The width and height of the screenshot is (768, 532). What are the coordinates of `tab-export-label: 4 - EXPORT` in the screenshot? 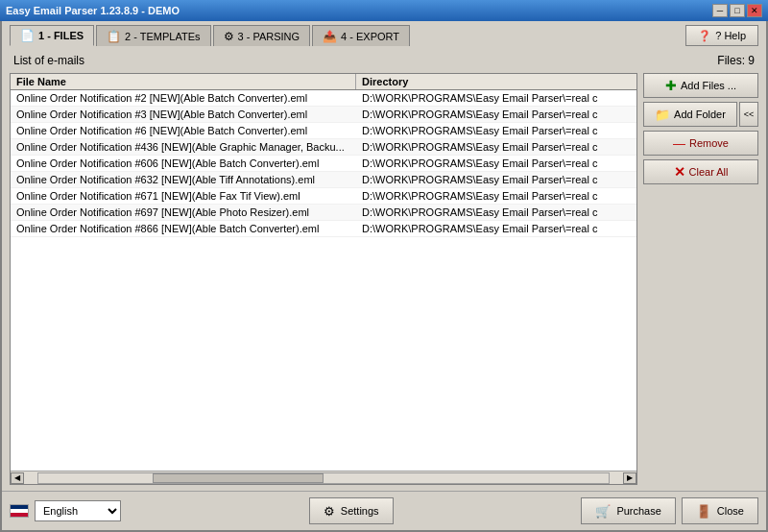 It's located at (371, 36).